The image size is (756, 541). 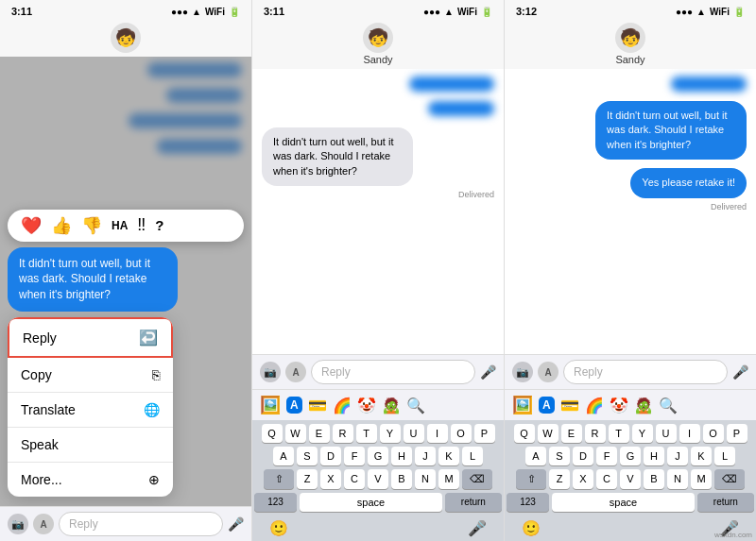 I want to click on key-space-3: space, so click(x=624, y=502).